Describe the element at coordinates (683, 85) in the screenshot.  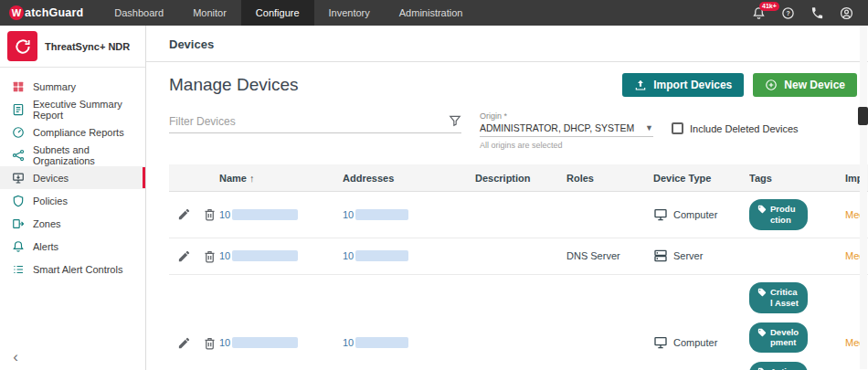
I see `import-devices-button: Import Devices` at that location.